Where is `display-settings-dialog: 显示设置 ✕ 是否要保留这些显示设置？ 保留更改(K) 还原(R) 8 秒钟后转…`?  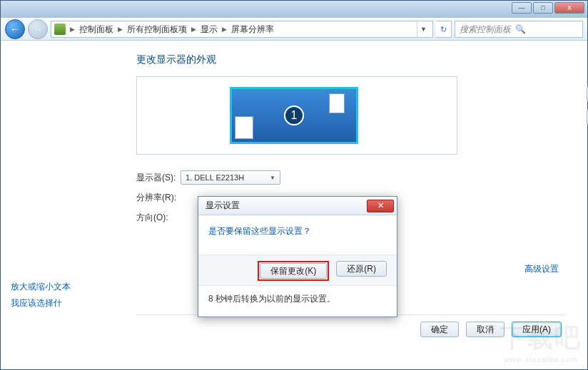
display-settings-dialog: 显示设置 ✕ 是否要保留这些显示设置？ 保留更改(K) 还原(R) 8 秒钟后转… is located at coordinates (298, 257).